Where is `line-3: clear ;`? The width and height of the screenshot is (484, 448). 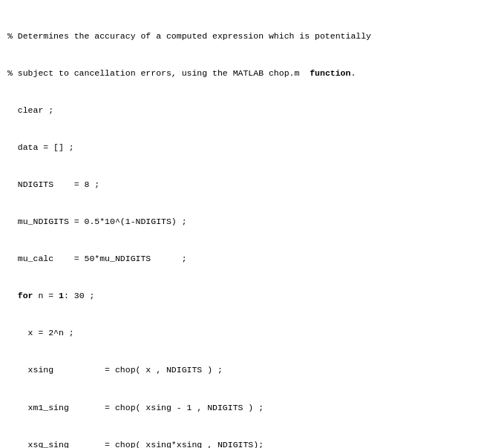
line-3: clear ; is located at coordinates (242, 111).